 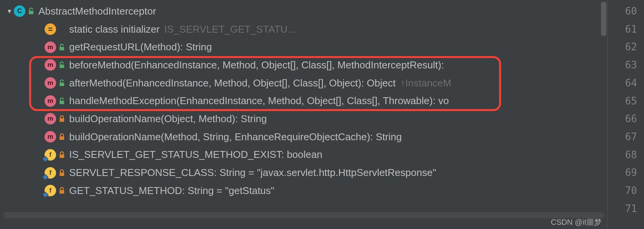 What do you see at coordinates (304, 83) in the screenshot?
I see `tree-node-member: mafterMethod(EnhancedInstance, Method, O…` at bounding box center [304, 83].